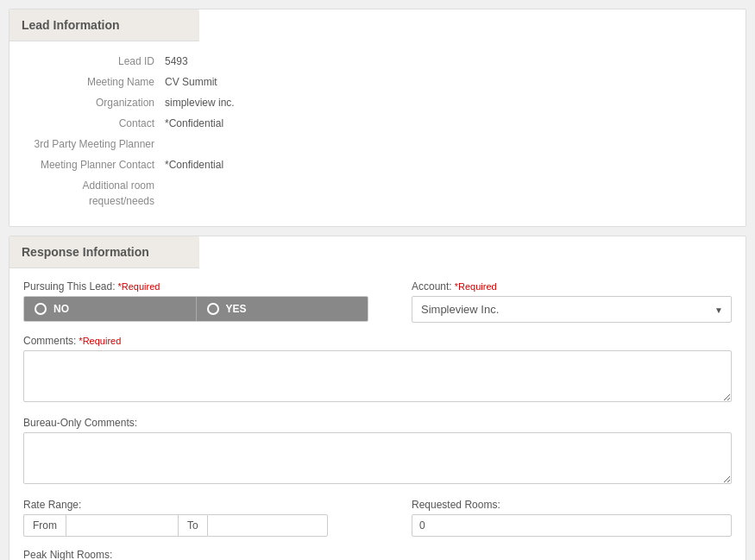 The image size is (755, 560). Describe the element at coordinates (447, 61) in the screenshot. I see `lead-id-value: 5493` at that location.